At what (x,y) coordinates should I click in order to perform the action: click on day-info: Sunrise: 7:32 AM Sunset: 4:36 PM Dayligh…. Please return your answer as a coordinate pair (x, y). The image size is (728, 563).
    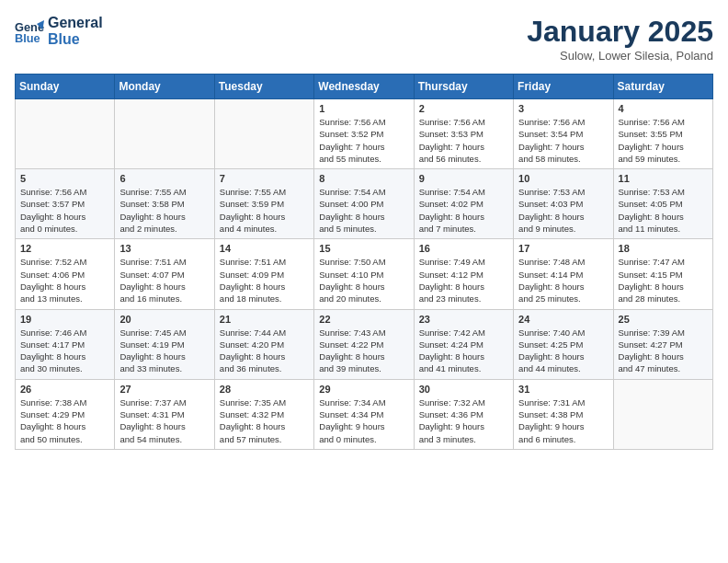
    Looking at the image, I should click on (463, 421).